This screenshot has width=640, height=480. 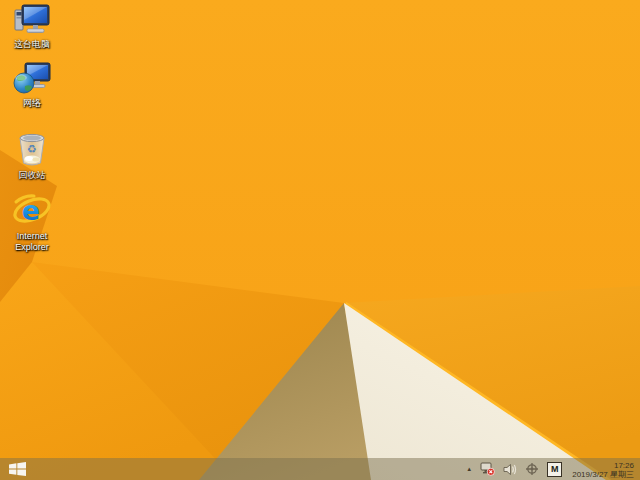 What do you see at coordinates (603, 470) in the screenshot?
I see `taskbar-clock: 17:26 2019/3/27 星期三` at bounding box center [603, 470].